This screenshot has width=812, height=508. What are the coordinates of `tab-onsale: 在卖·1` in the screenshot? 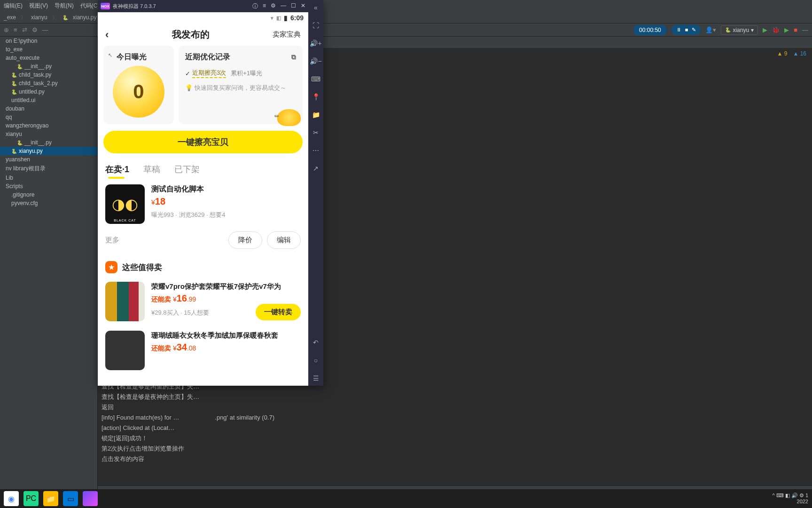 It's located at (117, 169).